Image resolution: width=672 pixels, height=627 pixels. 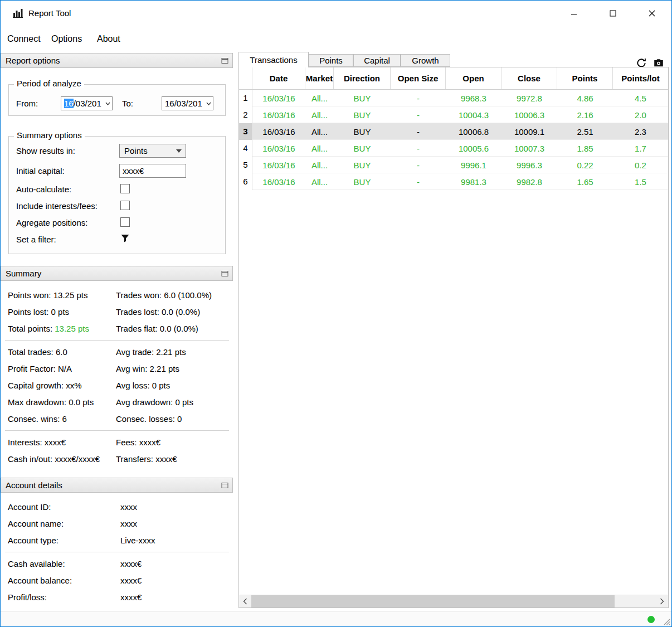 I want to click on minimize-icon, so click(x=574, y=13).